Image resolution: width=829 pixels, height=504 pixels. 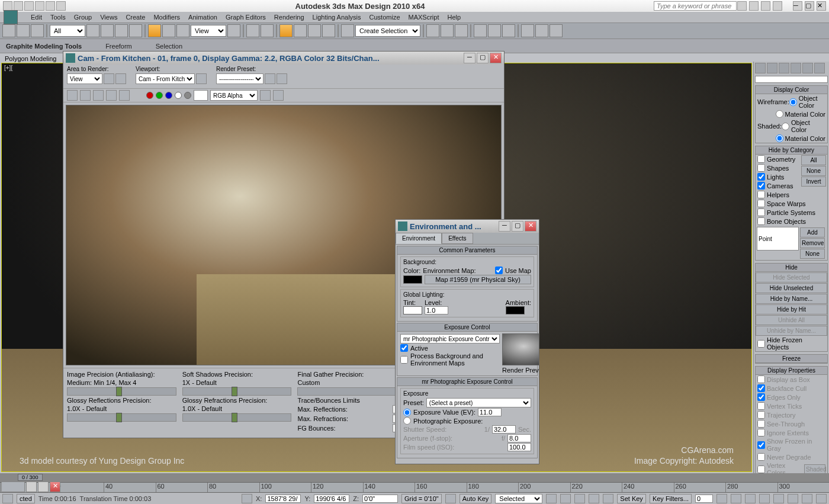 What do you see at coordinates (457, 238) in the screenshot?
I see `env-tab-effects: Effects` at bounding box center [457, 238].